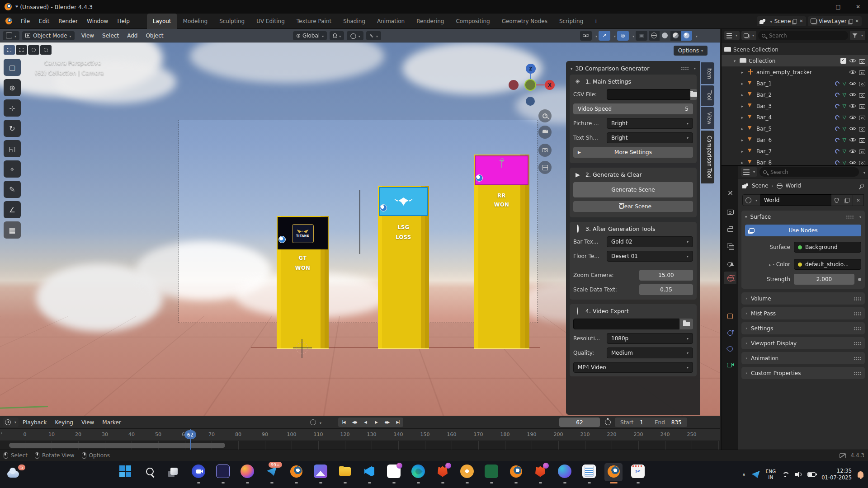 The height and width of the screenshot is (488, 868). Describe the element at coordinates (345, 474) in the screenshot. I see `file-explorer` at that location.